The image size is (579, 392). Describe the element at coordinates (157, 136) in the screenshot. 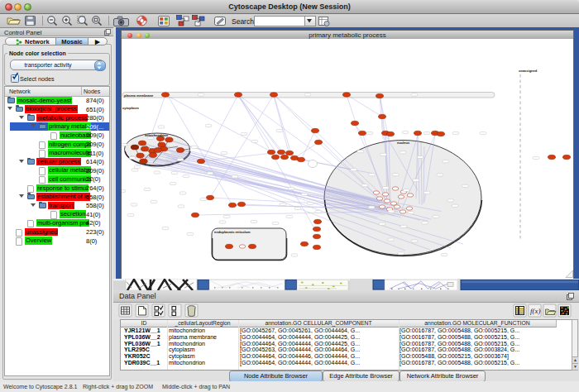

I see `svg-text: mitochondrion` at that location.